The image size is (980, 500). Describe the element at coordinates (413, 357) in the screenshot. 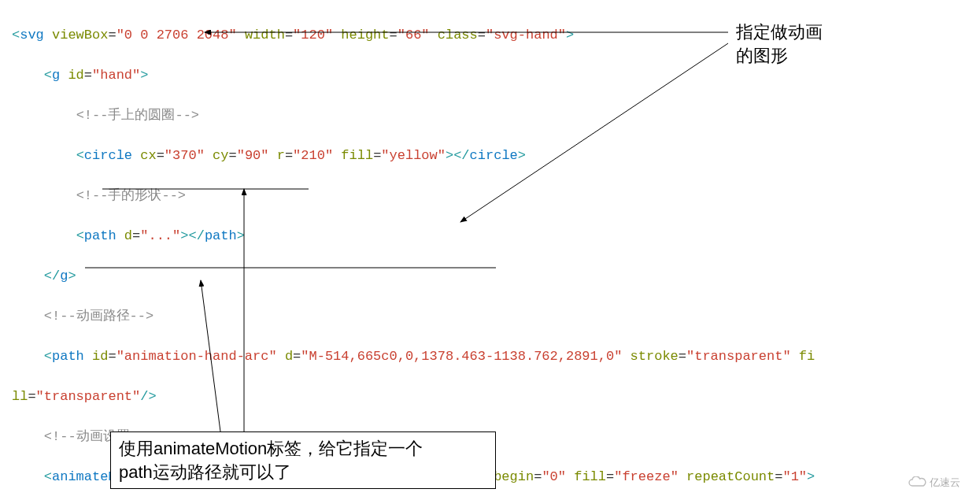

I see `line-path-arc: <path id="animation-hand-arc" d="M-514,6…` at that location.